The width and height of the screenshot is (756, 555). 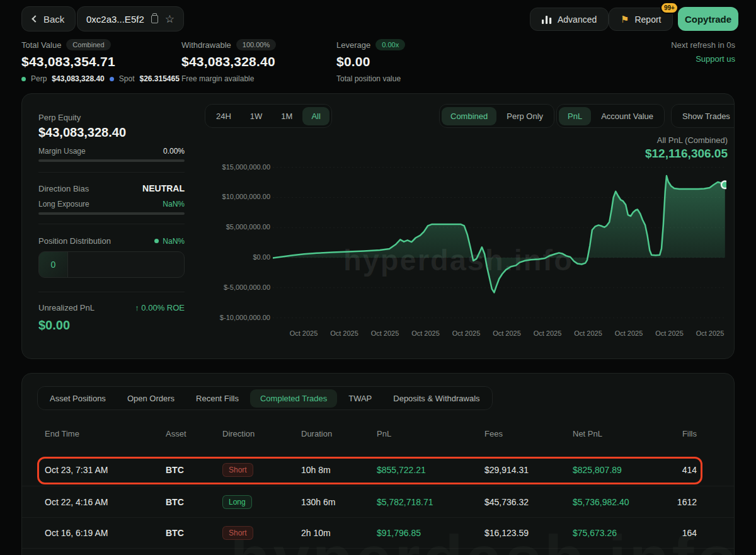 What do you see at coordinates (256, 116) in the screenshot?
I see `tab-1w: 1W` at bounding box center [256, 116].